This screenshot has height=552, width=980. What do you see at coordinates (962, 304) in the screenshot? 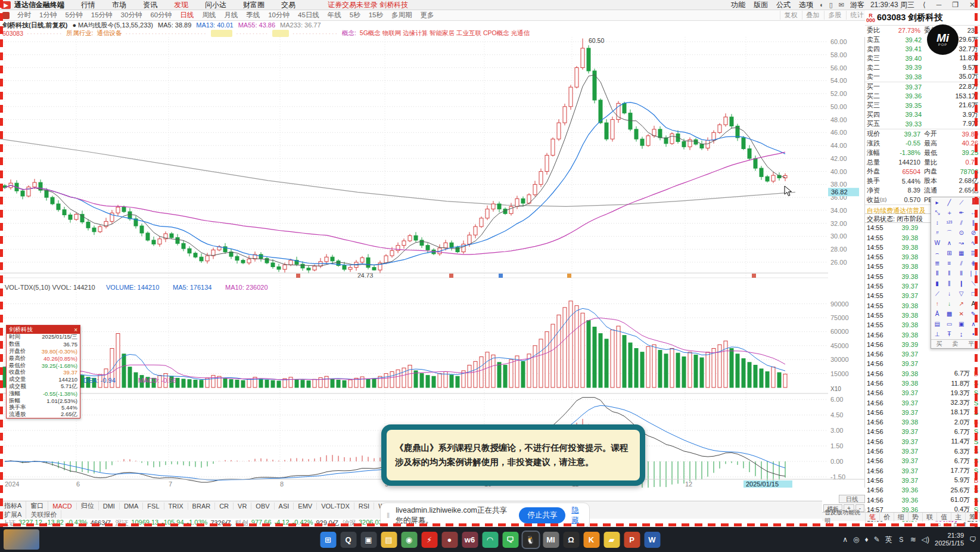
I see `draw-tool-42: ↗` at bounding box center [962, 304].